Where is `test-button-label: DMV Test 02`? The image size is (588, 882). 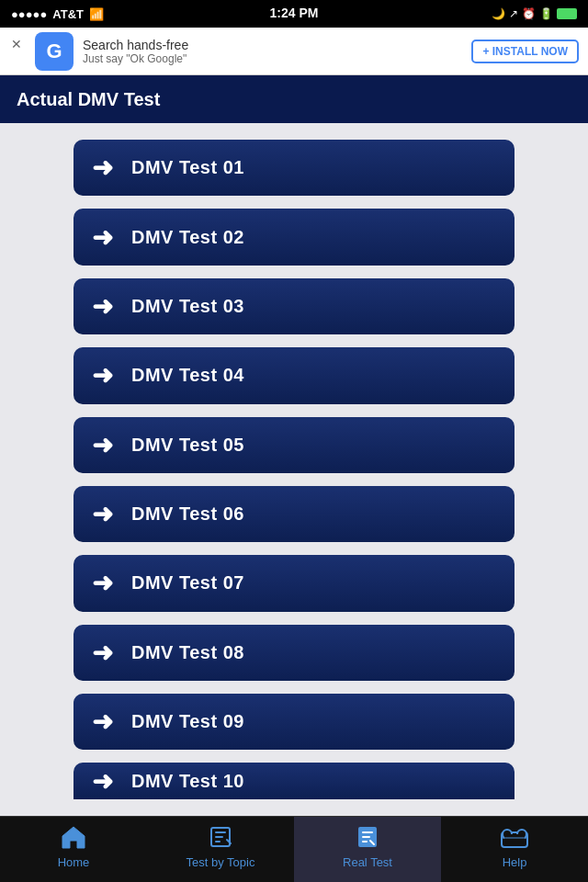
test-button-label: DMV Test 02 is located at coordinates (187, 237).